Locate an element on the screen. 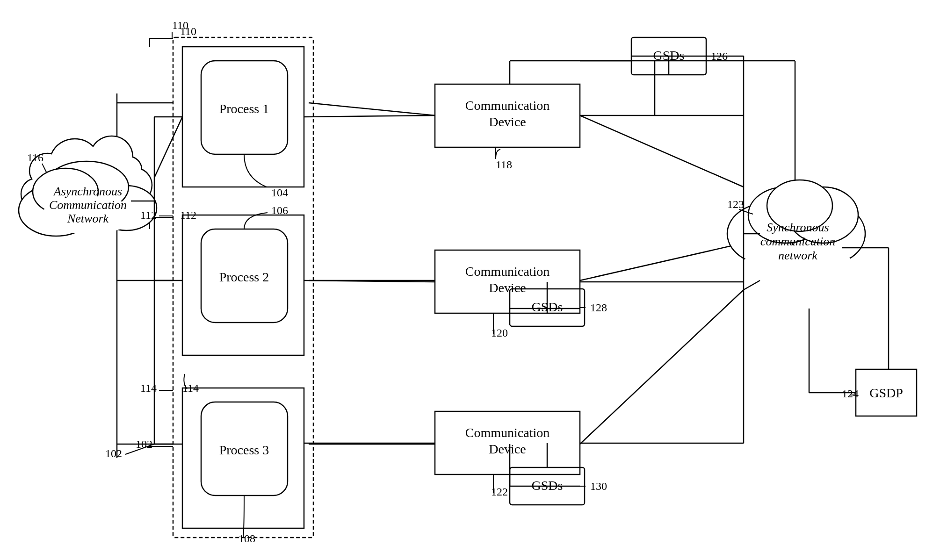 The image size is (933, 560). ref-102: 102 is located at coordinates (144, 444).